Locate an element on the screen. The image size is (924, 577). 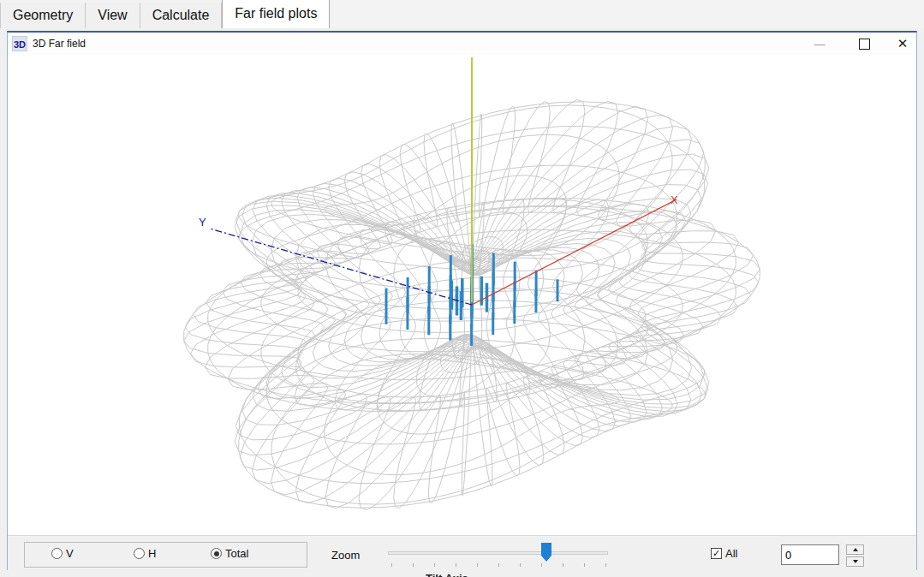
radio-h-label: H is located at coordinates (152, 553).